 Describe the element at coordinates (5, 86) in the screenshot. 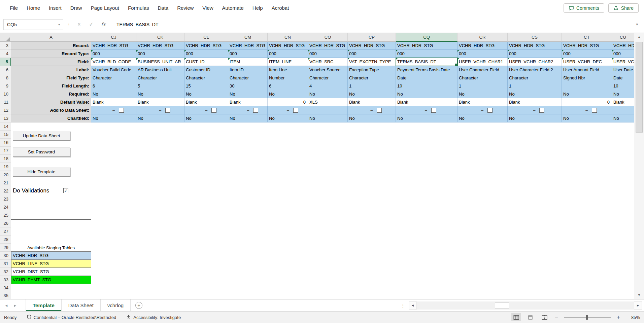

I see `row-header-9: 9` at that location.